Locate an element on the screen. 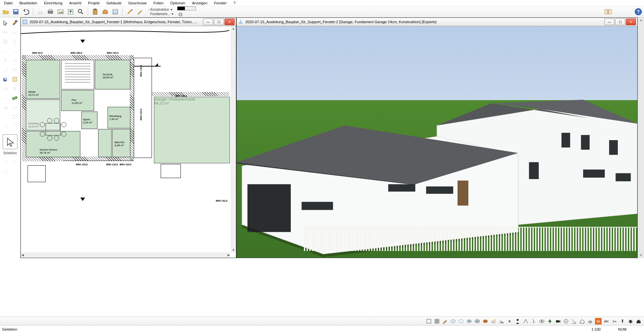 This screenshot has height=333, width=644. group-tool-icon is located at coordinates (5, 126).